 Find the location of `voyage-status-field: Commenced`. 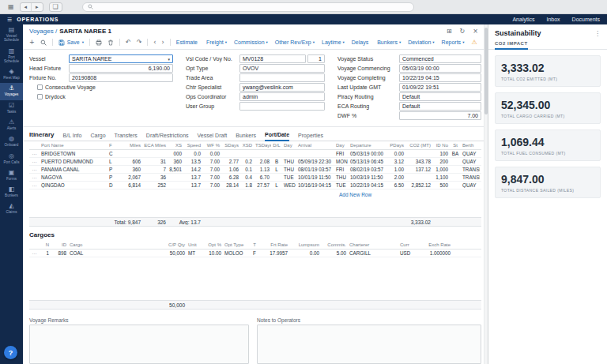

voyage-status-field: Commenced is located at coordinates (440, 58).